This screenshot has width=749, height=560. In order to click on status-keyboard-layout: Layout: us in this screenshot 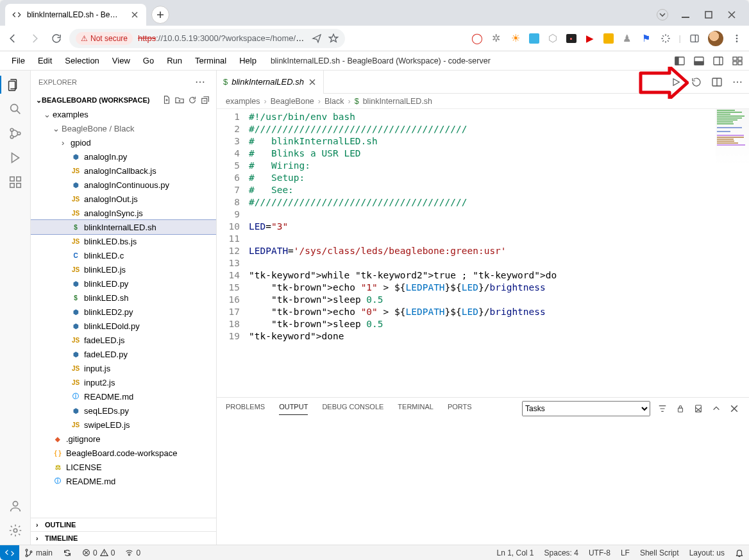, I will do `click(707, 553)`.